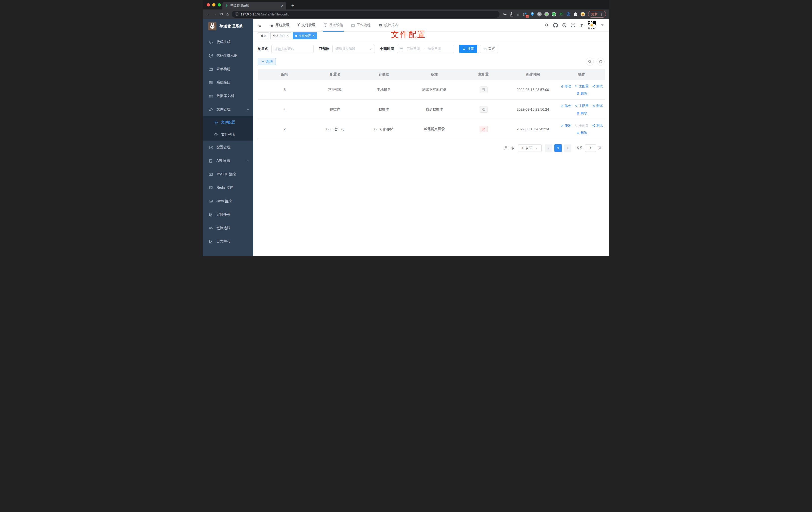 This screenshot has height=512, width=812. What do you see at coordinates (211, 161) in the screenshot?
I see `log-document-icon` at bounding box center [211, 161].